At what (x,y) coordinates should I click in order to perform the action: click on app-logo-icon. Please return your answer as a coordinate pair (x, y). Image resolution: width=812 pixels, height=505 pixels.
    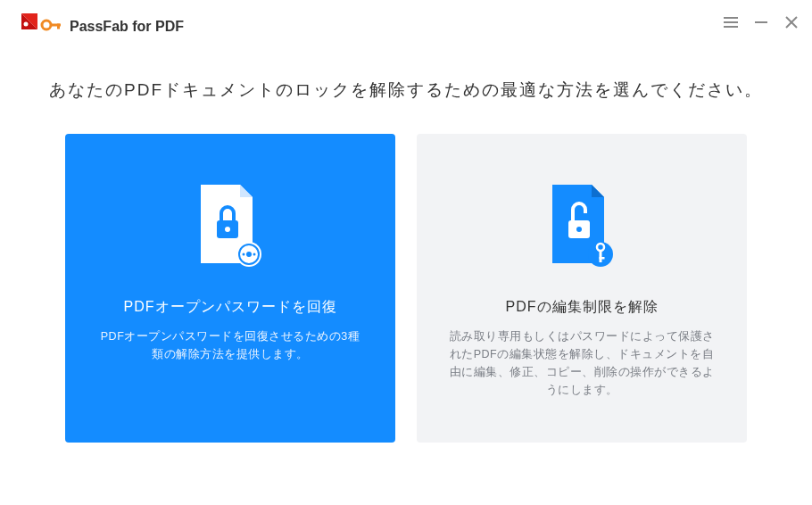
    Looking at the image, I should click on (40, 27).